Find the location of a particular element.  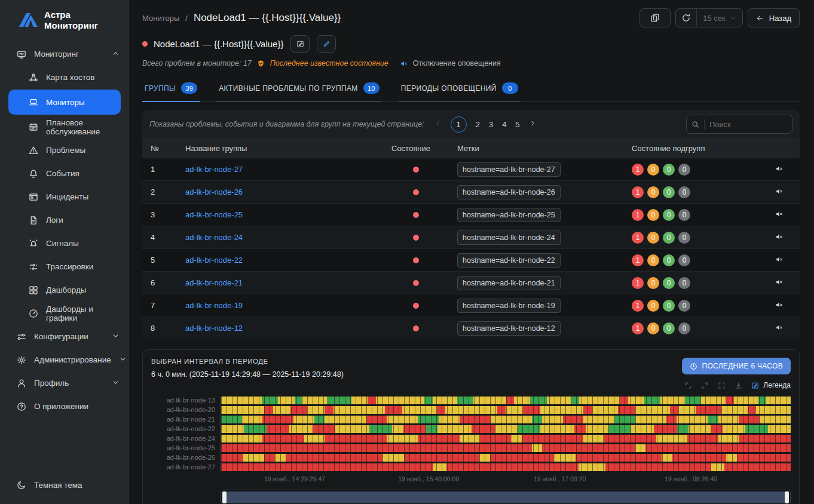

edit-monitor-button is located at coordinates (326, 44).